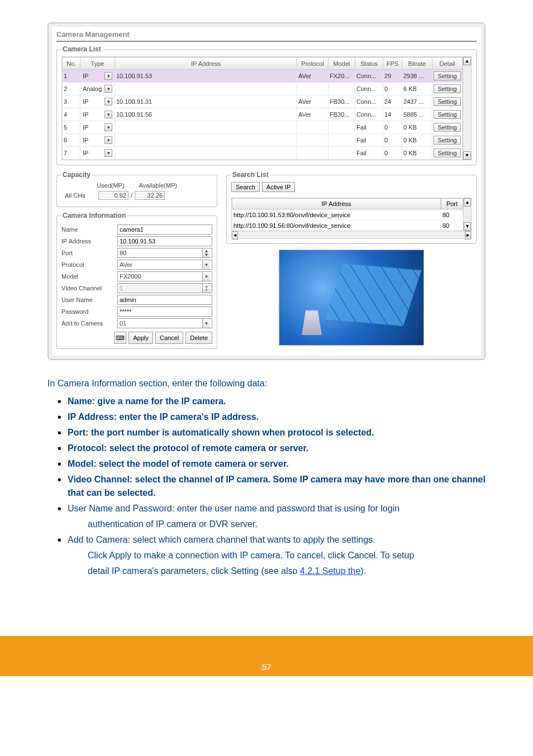 This screenshot has height=756, width=533. What do you see at coordinates (393, 64) in the screenshot?
I see `th-fps: FPS` at bounding box center [393, 64].